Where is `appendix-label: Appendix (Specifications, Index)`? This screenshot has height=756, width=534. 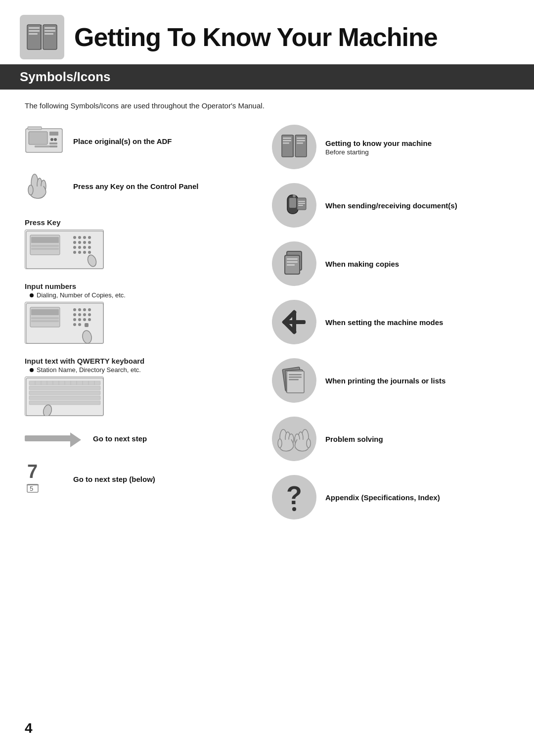 appendix-label: Appendix (Specifications, Index) is located at coordinates (422, 498).